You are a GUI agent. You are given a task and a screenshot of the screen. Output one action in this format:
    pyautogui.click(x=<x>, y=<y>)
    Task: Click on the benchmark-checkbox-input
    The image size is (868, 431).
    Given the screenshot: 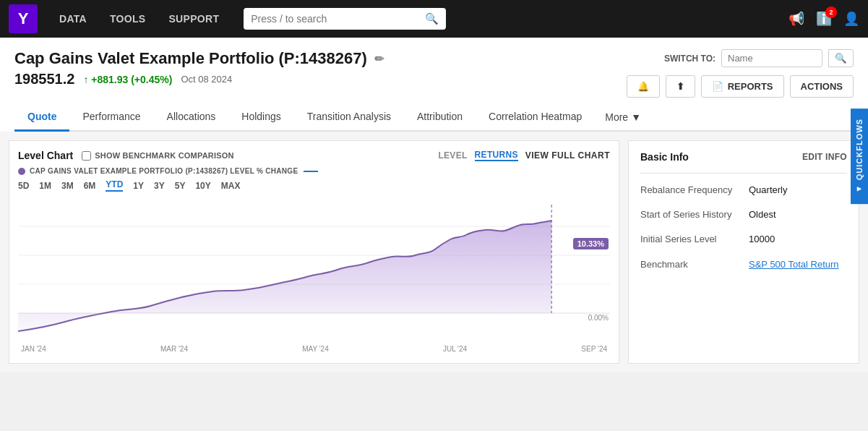 What is the action you would take?
    pyautogui.click(x=87, y=156)
    